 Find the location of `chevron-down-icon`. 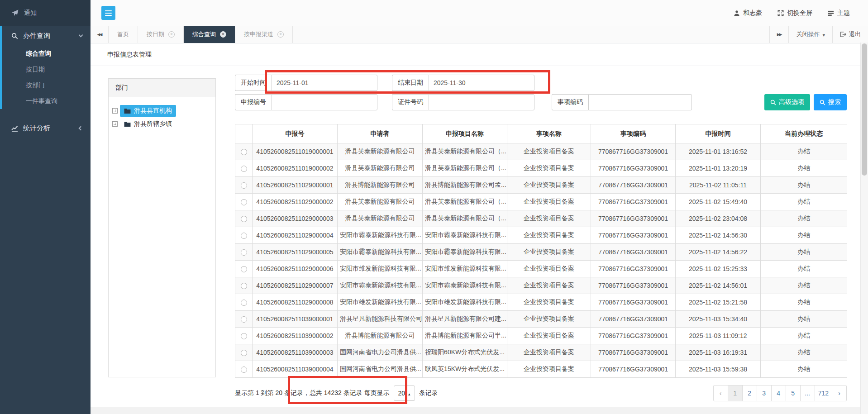

chevron-down-icon is located at coordinates (81, 35).